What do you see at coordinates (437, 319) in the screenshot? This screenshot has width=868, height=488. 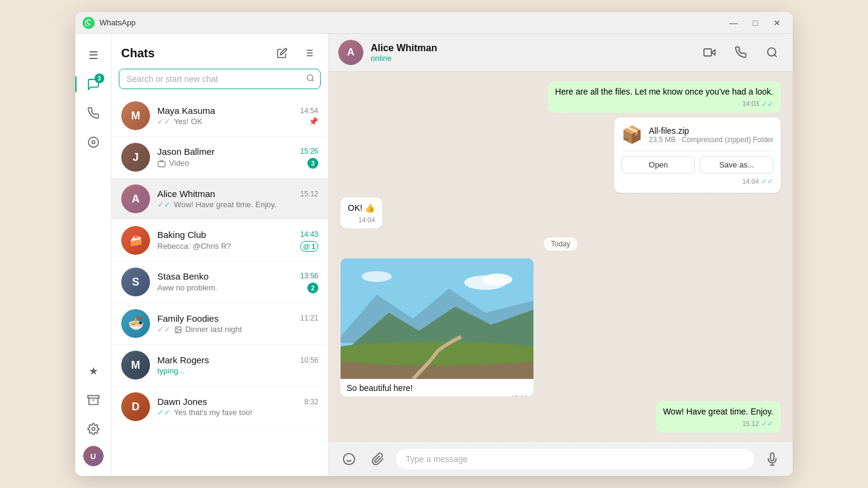 I see `message-image` at bounding box center [437, 319].